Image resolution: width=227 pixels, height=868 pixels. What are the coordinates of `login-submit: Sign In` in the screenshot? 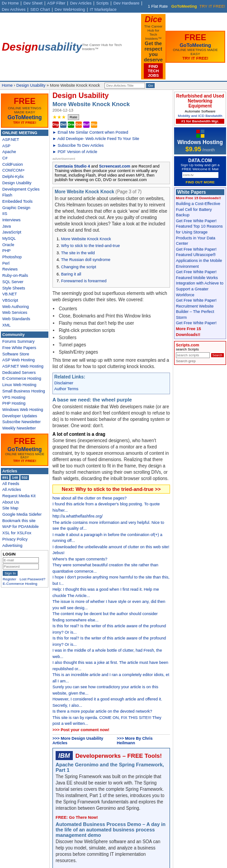 It's located at (10, 574).